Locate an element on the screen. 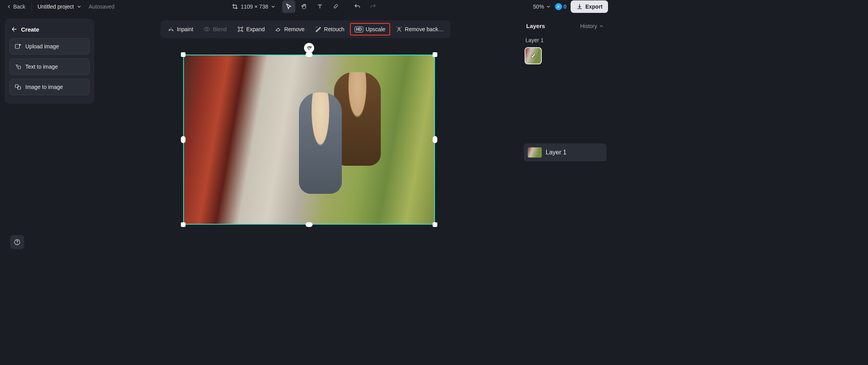  resize-handle-tl is located at coordinates (183, 55).